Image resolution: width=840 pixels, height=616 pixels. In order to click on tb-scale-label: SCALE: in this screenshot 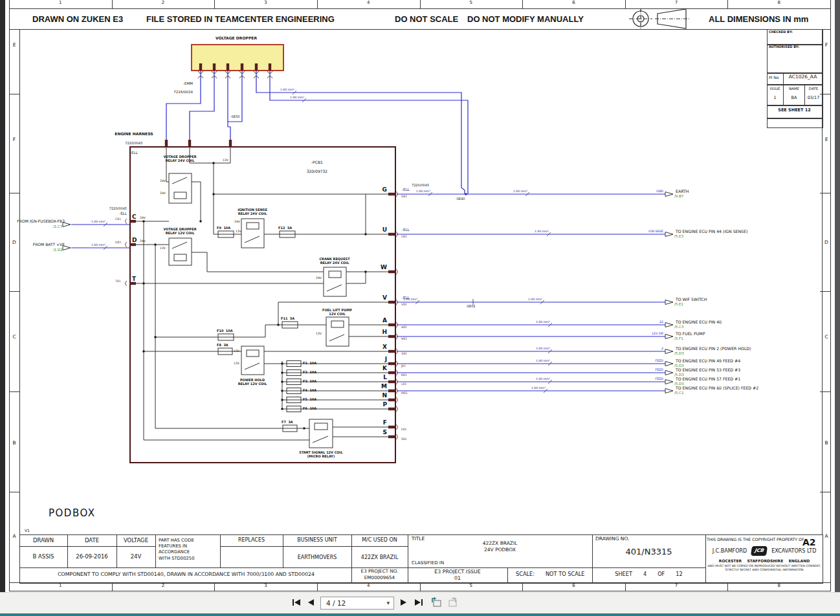, I will do `click(525, 575)`.